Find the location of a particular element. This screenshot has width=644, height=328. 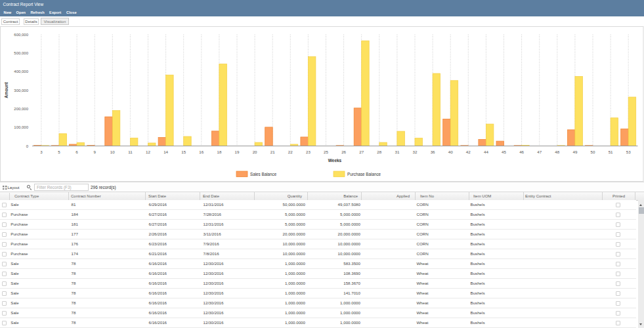

svg-text: 100,000 is located at coordinates (21, 127).